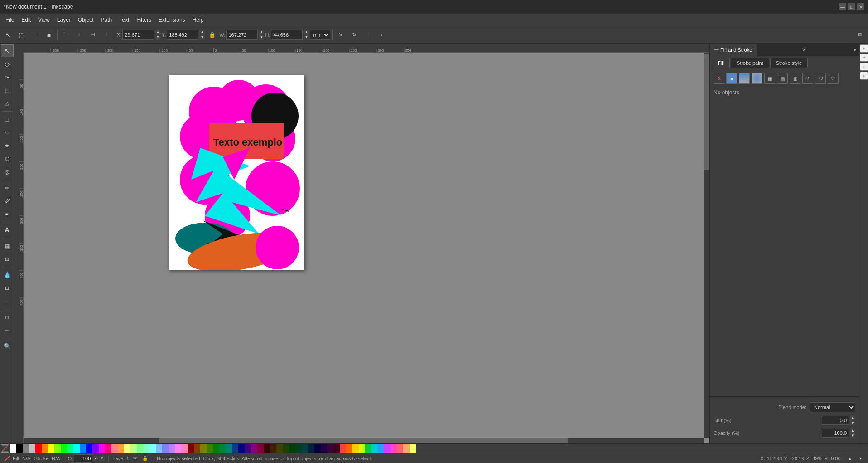 The width and height of the screenshot is (868, 463). I want to click on side-symbols-icon: ◈, so click(864, 76).